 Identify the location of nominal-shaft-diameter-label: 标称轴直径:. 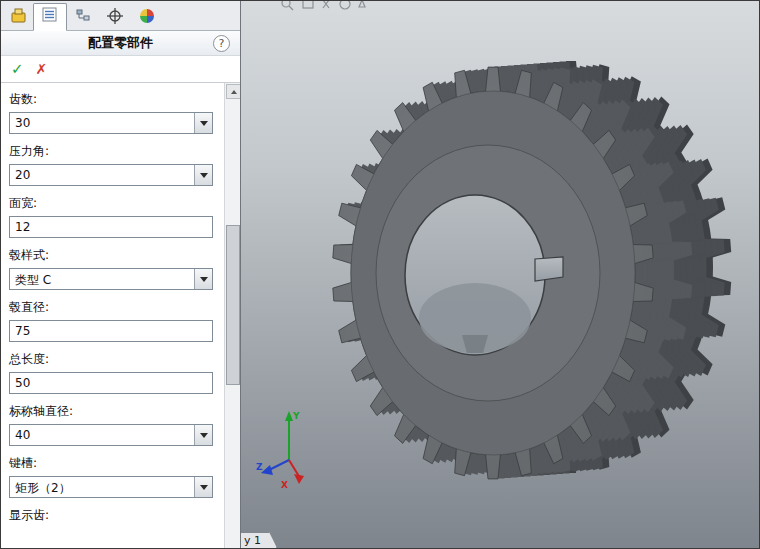
(111, 412).